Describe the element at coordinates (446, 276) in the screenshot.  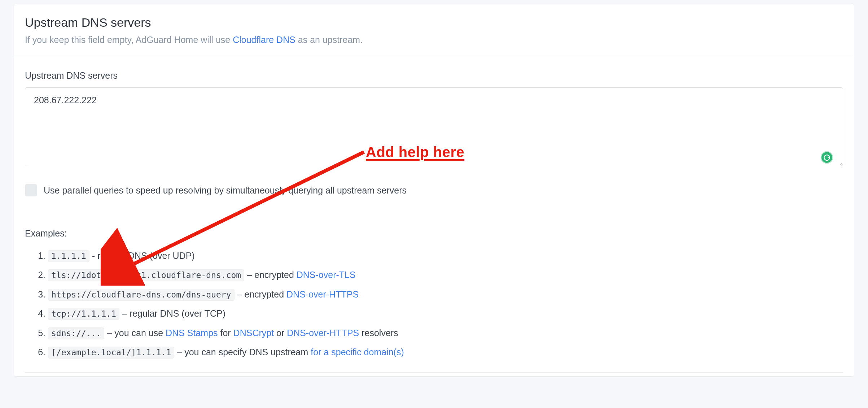
I see `example-item: tls://1dot1dot1dot1.cloudflare-dns.com –…` at that location.